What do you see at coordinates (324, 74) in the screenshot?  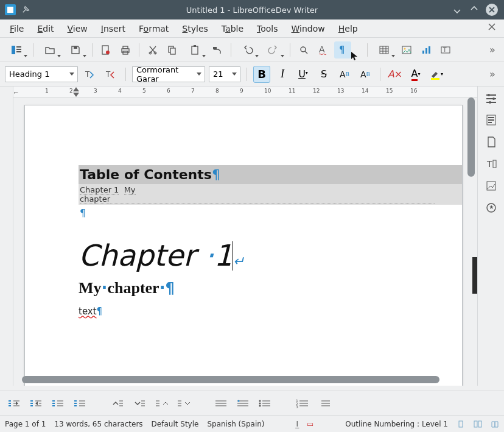 I see `strikethrough-button: S` at bounding box center [324, 74].